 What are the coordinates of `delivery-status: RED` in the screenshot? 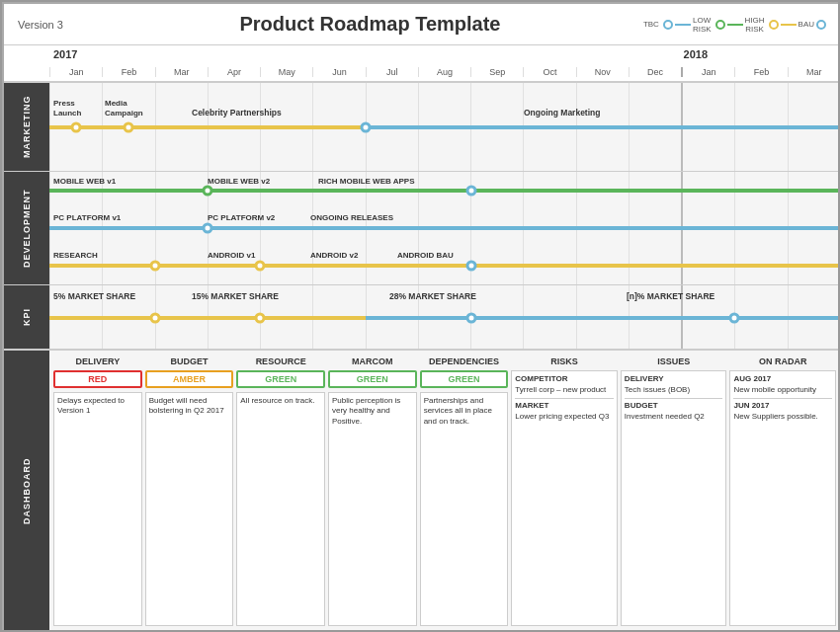 It's located at (98, 379).